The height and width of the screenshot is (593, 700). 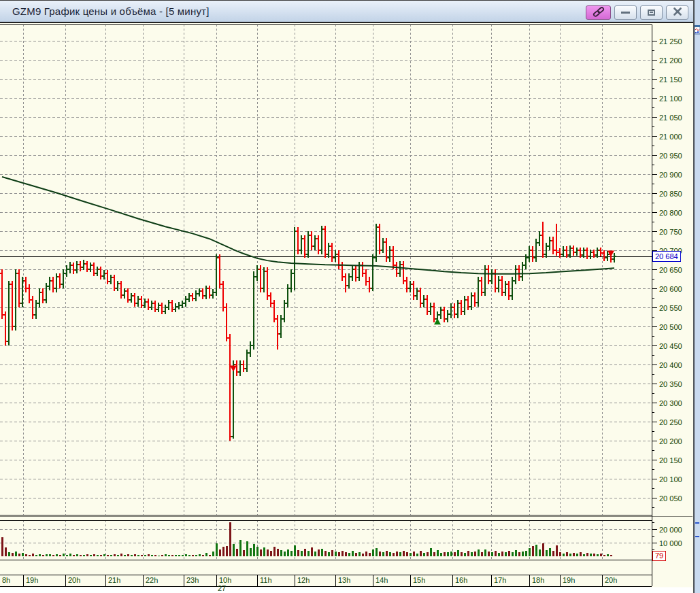 What do you see at coordinates (599, 13) in the screenshot?
I see `link-icon` at bounding box center [599, 13].